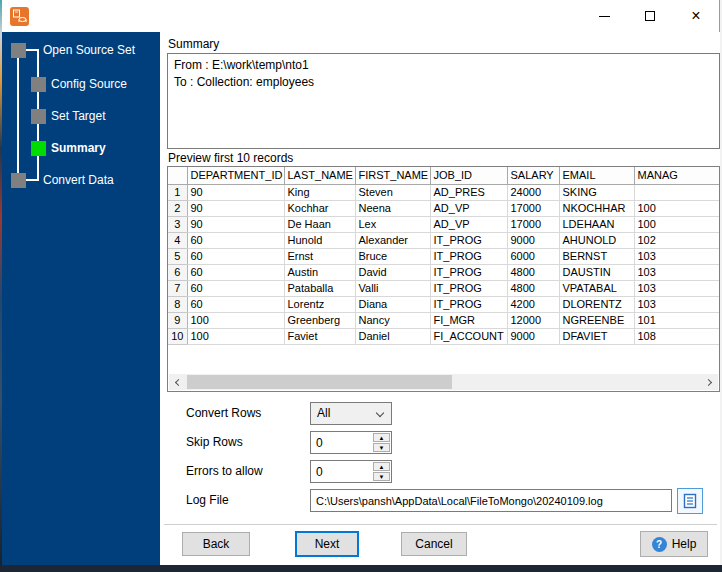 This screenshot has height=572, width=722. What do you see at coordinates (320, 382) in the screenshot?
I see `scrollbar-thumb` at bounding box center [320, 382].